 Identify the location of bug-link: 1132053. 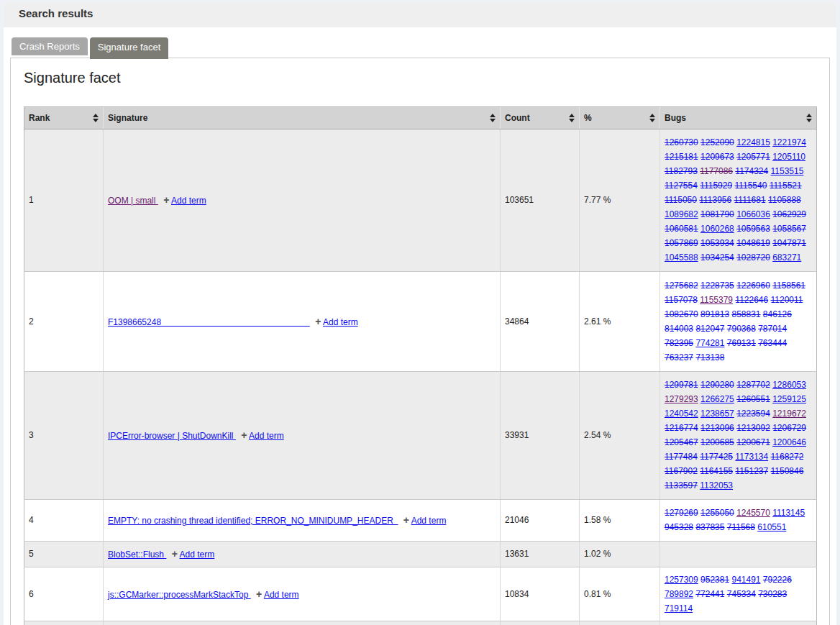
(716, 485).